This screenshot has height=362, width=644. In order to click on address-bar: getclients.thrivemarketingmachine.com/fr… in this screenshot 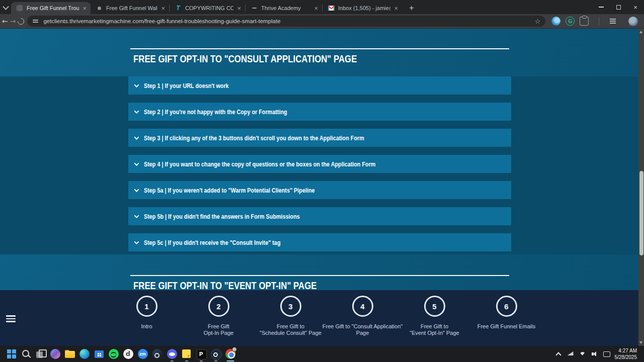, I will do `click(286, 21)`.